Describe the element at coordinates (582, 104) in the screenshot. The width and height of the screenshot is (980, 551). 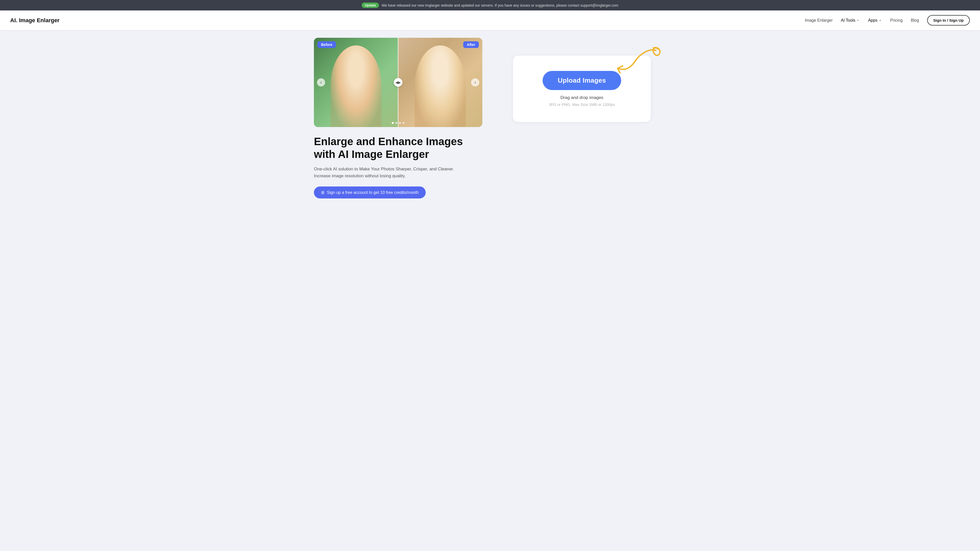
I see `upload-format-text: JPG or PNG. Max Size 1MB or 1200px` at that location.